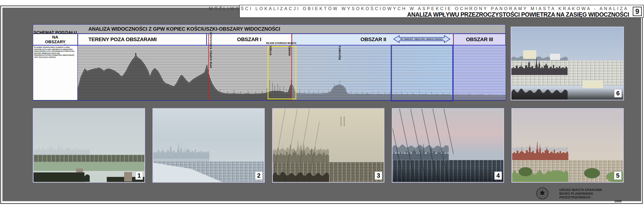 Image resolution: width=644 pixels, height=210 pixels. Describe the element at coordinates (590, 201) in the screenshot. I see `footer-year: 2009` at that location.